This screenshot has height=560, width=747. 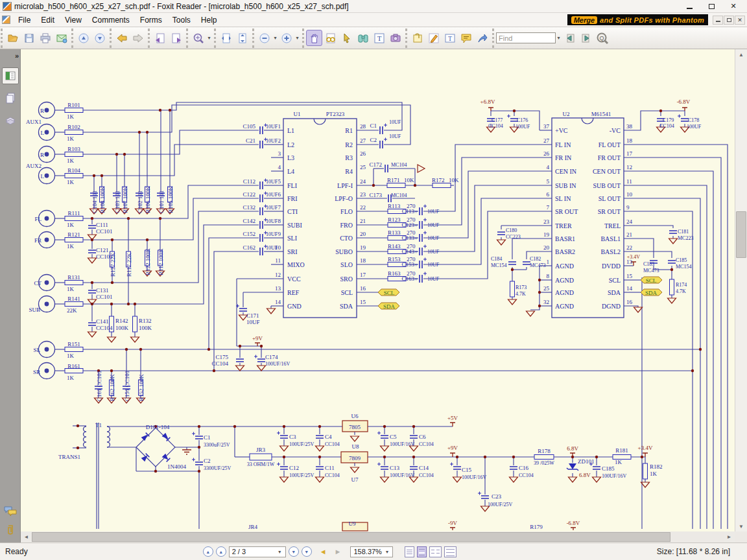 What do you see at coordinates (363, 38) in the screenshot?
I see `search-document-button` at bounding box center [363, 38].